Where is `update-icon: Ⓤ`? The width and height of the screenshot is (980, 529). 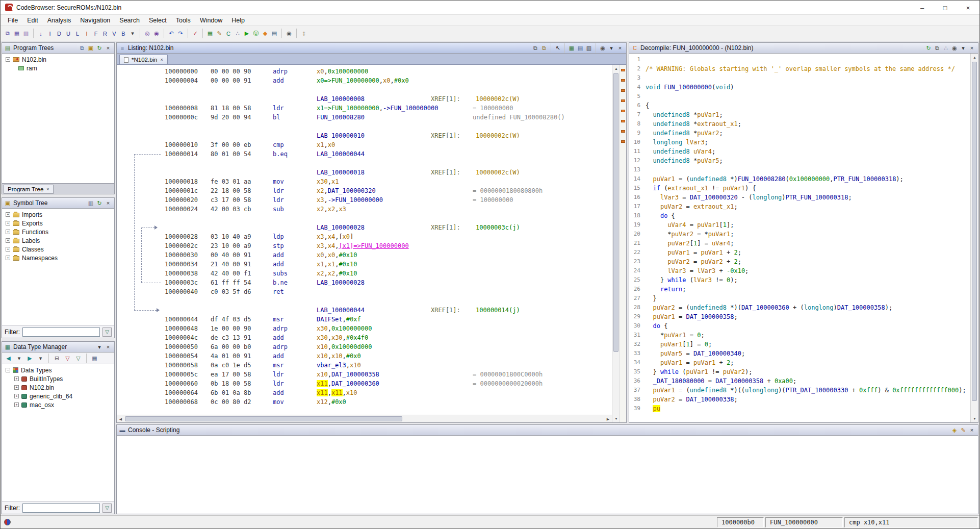
update-icon: Ⓤ is located at coordinates (256, 34).